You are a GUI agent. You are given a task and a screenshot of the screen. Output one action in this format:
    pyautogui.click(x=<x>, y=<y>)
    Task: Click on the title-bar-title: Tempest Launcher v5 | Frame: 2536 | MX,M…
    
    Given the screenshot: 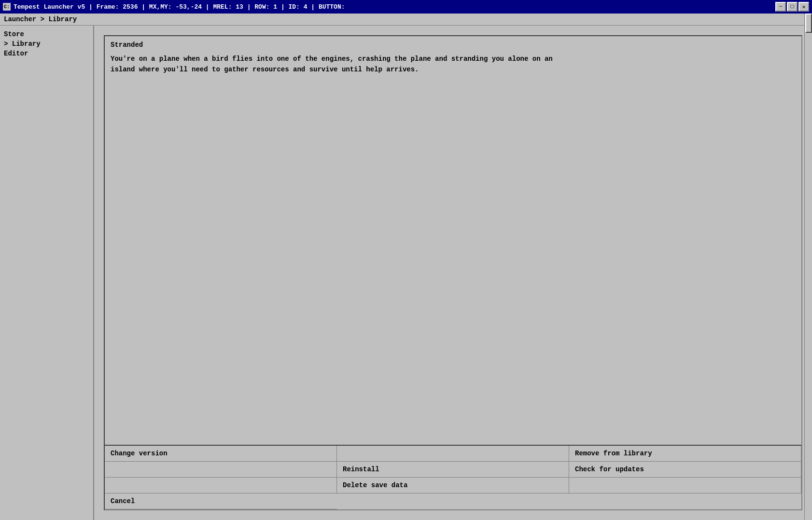 What is the action you would take?
    pyautogui.click(x=180, y=7)
    